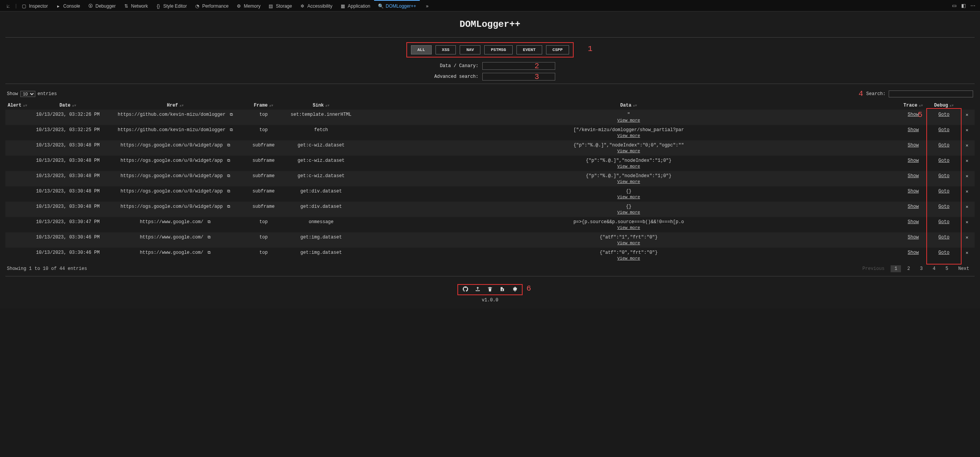 The image size is (980, 457). I want to click on import-icon, so click(478, 290).